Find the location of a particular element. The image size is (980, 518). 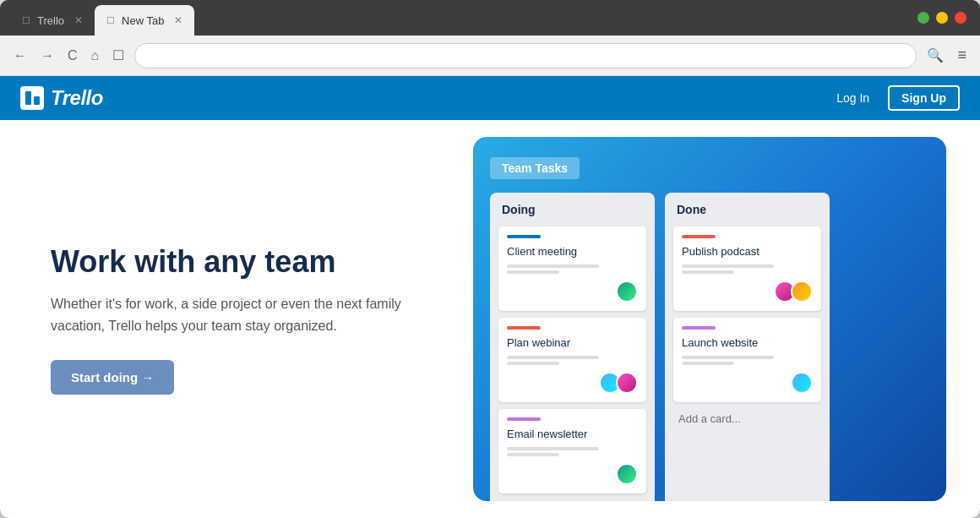

tab-newtab-label: New Tab is located at coordinates (143, 20).